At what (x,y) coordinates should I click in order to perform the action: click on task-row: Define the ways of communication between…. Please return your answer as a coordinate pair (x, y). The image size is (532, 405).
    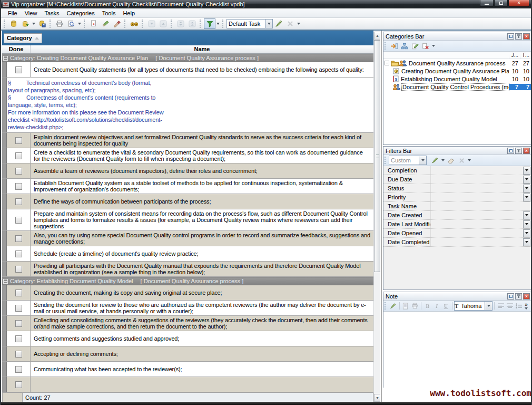
    Looking at the image, I should click on (188, 201).